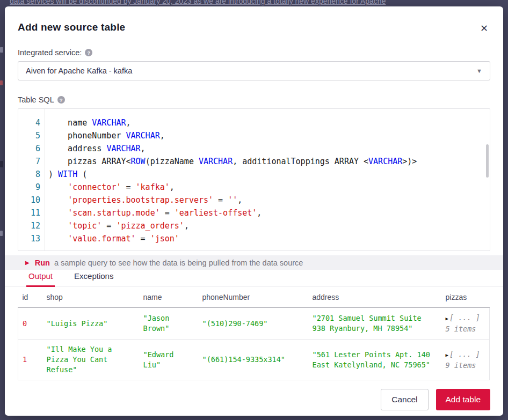 The height and width of the screenshot is (420, 508). Describe the element at coordinates (254, 297) in the screenshot. I see `output-header-row: idshopnamephoneNumberaddresspizzas` at that location.